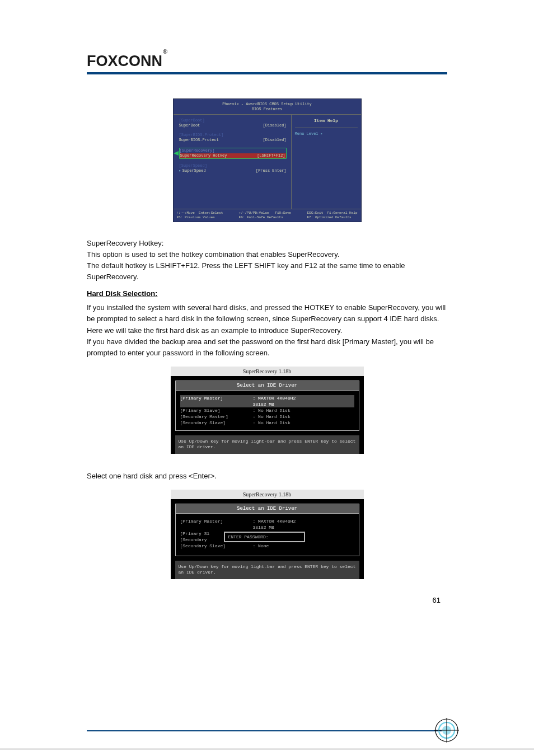 This screenshot has height=756, width=534. Describe the element at coordinates (268, 495) in the screenshot. I see `sr2-titlebar: SuperRecovery 1.18b` at that location.